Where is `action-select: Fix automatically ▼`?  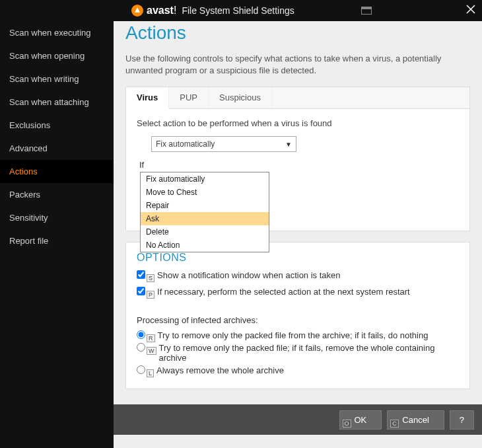 action-select: Fix automatically ▼ is located at coordinates (224, 144).